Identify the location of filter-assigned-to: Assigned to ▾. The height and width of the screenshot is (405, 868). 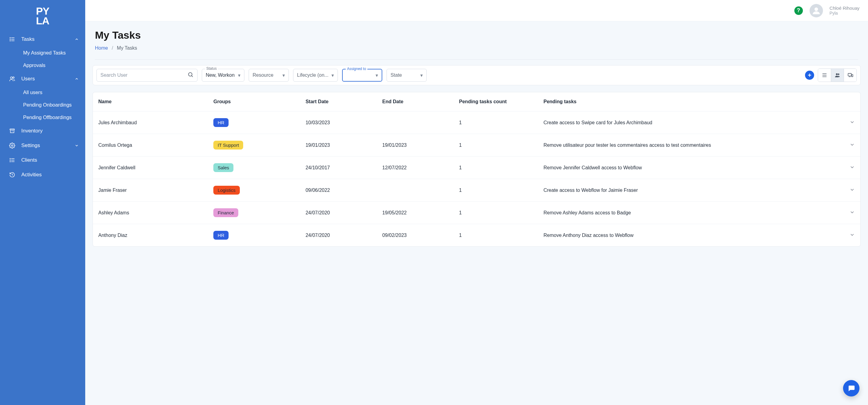
(362, 75).